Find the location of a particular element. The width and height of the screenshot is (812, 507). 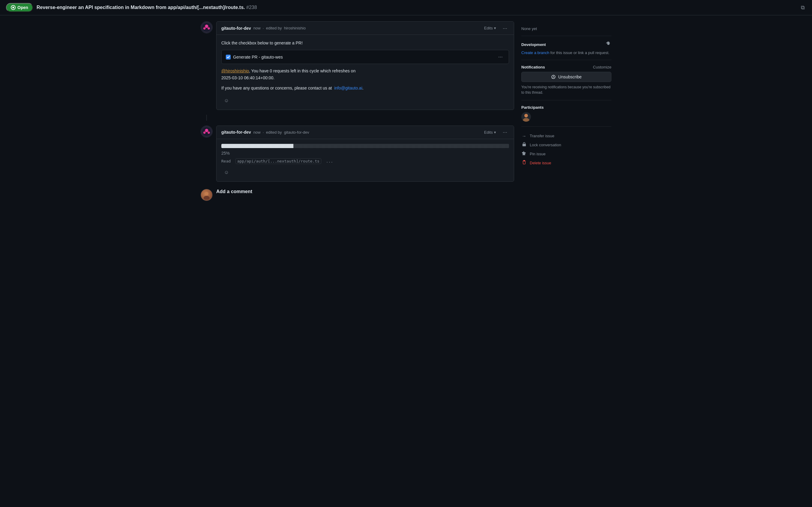

read-path: app/api/auth/[...nextauth]/route.ts is located at coordinates (278, 161).